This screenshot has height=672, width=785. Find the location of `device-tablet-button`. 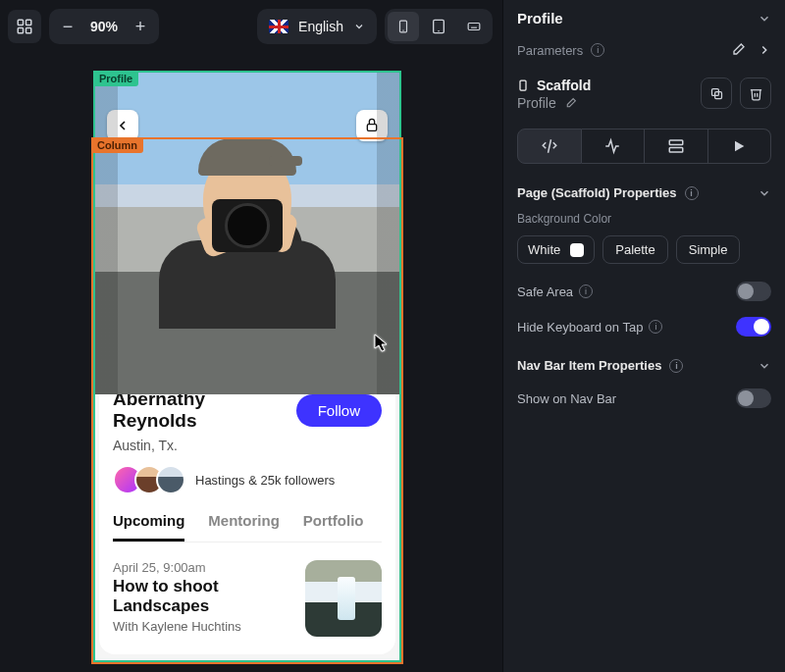

device-tablet-button is located at coordinates (439, 26).